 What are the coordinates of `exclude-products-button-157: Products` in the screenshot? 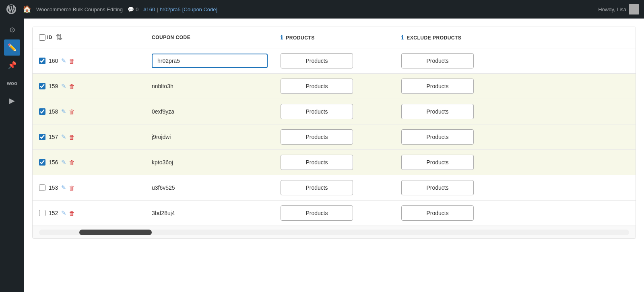 It's located at (438, 137).